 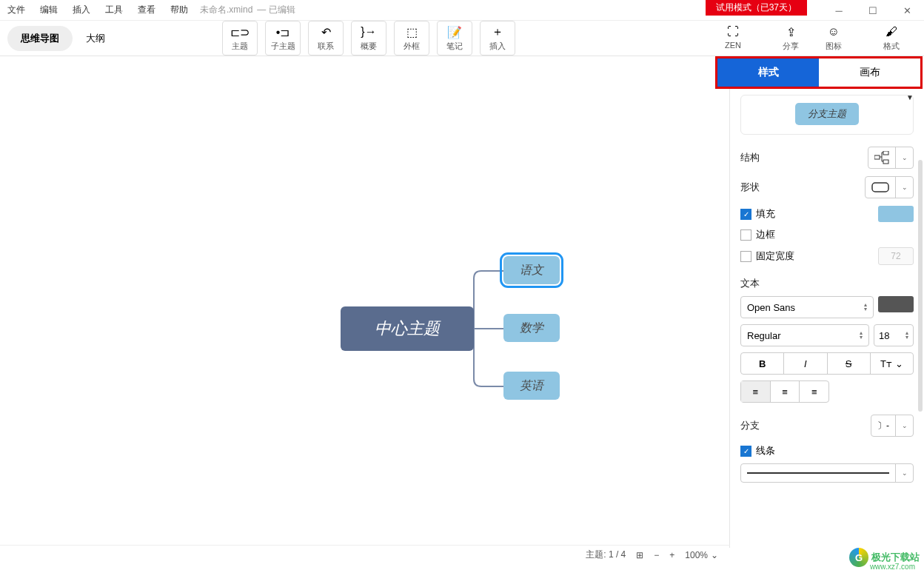 I want to click on child-topic-3: 英语, so click(x=532, y=386).